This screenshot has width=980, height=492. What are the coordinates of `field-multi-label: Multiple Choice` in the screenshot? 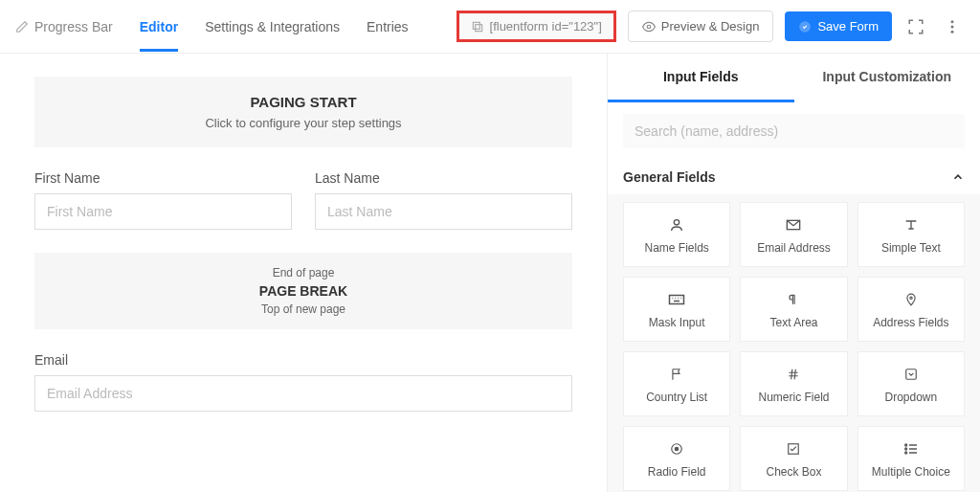 It's located at (911, 472).